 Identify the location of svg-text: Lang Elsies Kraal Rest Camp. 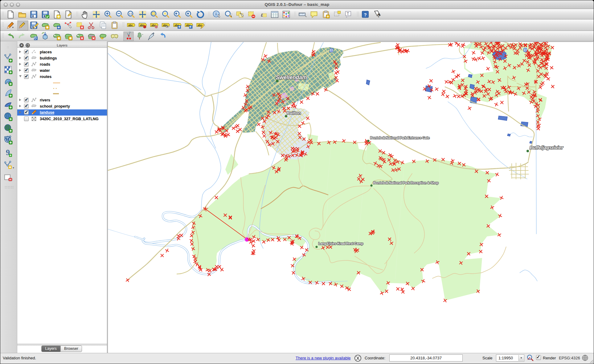
(341, 243).